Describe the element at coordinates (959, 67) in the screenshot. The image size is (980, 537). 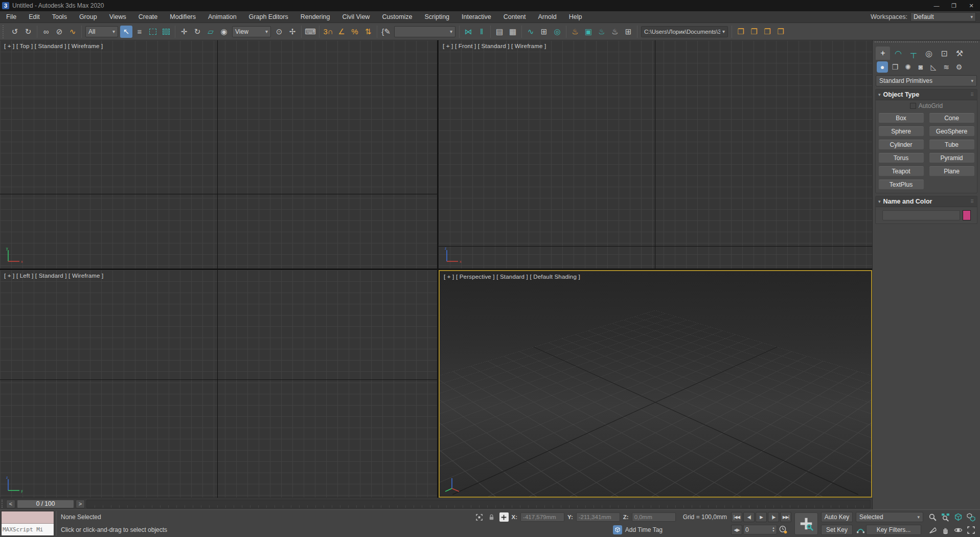
I see `systems-category-icon: ⚙` at that location.